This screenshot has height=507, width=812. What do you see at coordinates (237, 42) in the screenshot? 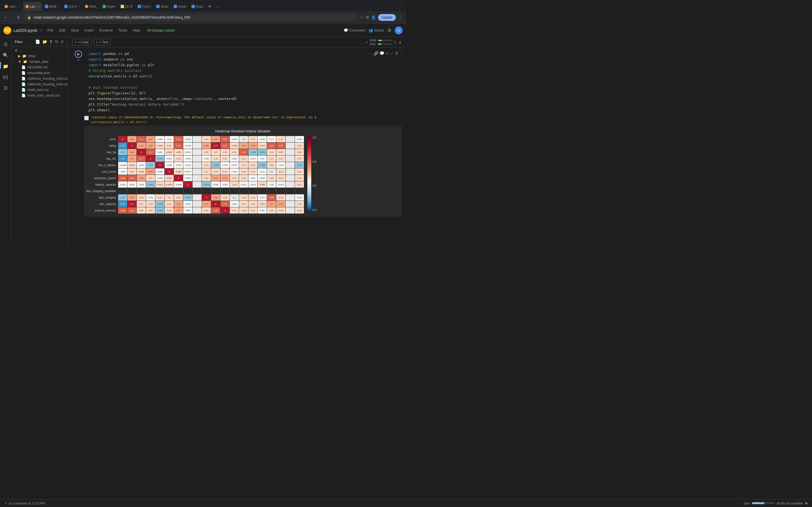
I see `notebook-toolbar: + + Code + + Text ✓ RAM Disk` at bounding box center [237, 42].